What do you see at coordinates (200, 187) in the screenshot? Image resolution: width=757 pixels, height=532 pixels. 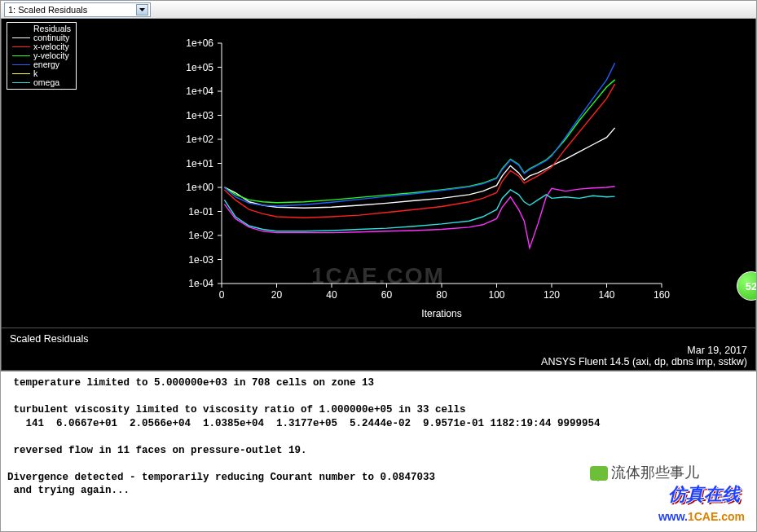 I see `svg-text: 1e+00` at bounding box center [200, 187].